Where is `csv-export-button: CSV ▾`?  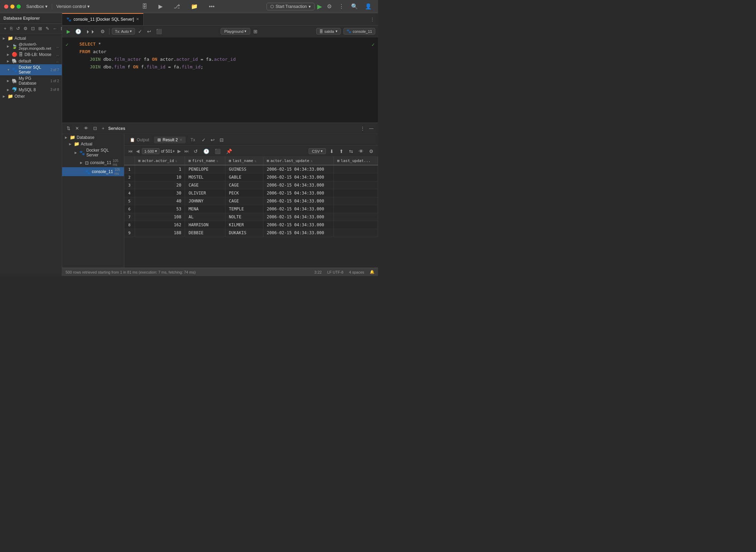
csv-export-button: CSV ▾ is located at coordinates (317, 151).